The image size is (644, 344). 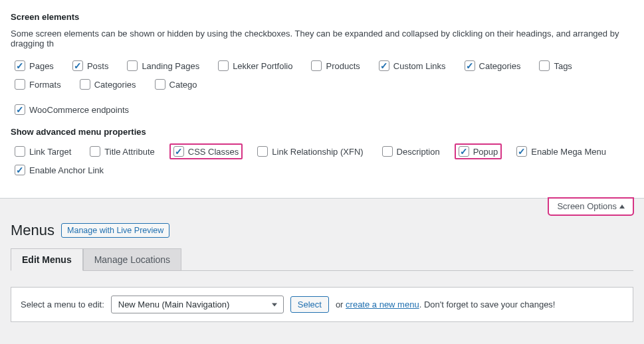 What do you see at coordinates (322, 131) in the screenshot?
I see `section-title-advanced: Show advanced menu properties` at bounding box center [322, 131].